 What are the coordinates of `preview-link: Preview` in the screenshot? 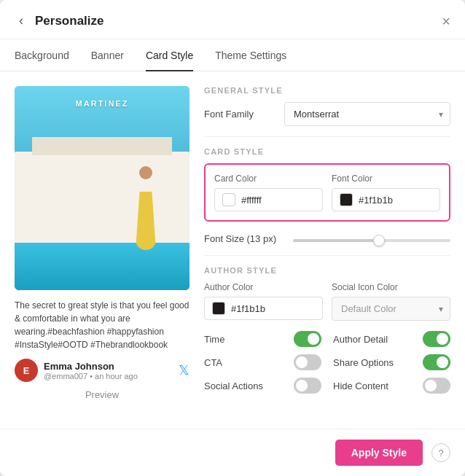 It's located at (102, 395).